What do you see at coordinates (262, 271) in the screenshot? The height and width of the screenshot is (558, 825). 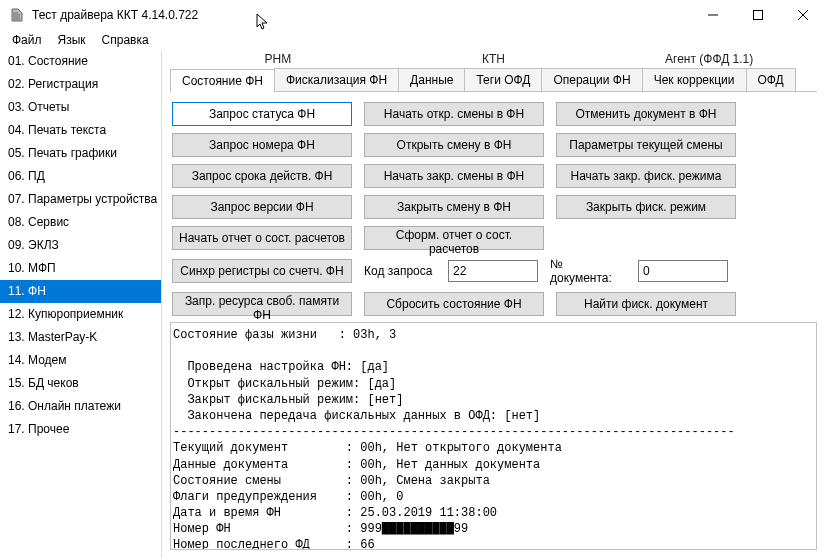 I see `sync-registers-button: Синхр регистры со счетч. ФН` at bounding box center [262, 271].